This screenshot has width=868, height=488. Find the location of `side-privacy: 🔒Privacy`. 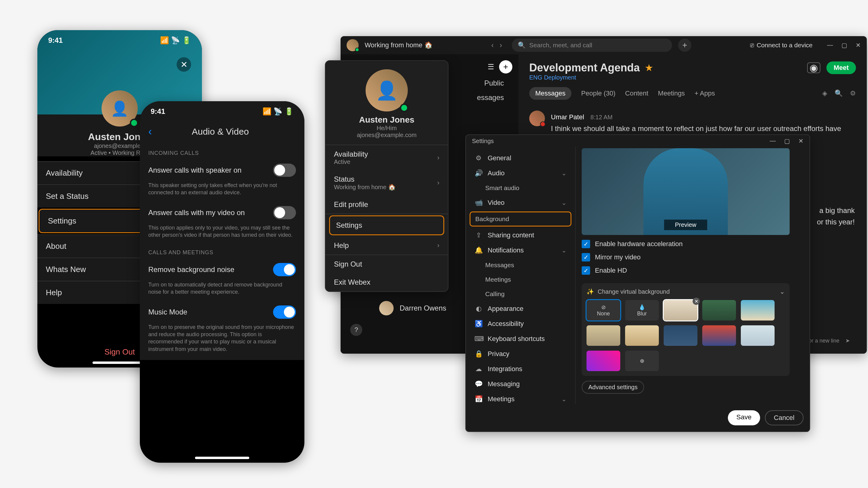

side-privacy: 🔒Privacy is located at coordinates (521, 354).